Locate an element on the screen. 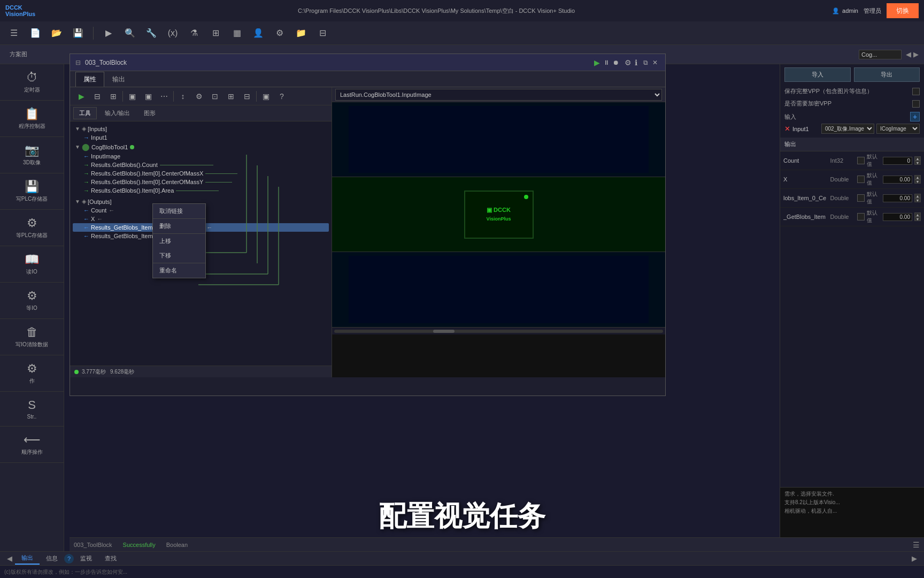  ctx-move-down: 下移 is located at coordinates (179, 256).